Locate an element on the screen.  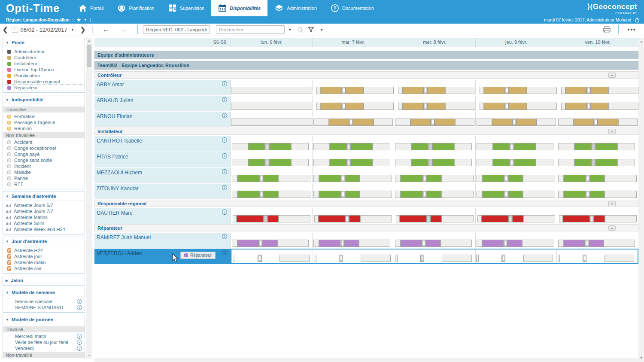
legend-item: Panne is located at coordinates (44, 178).